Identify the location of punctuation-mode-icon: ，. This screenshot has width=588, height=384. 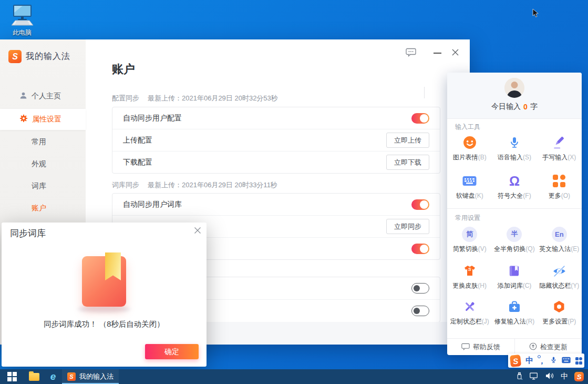
(542, 361).